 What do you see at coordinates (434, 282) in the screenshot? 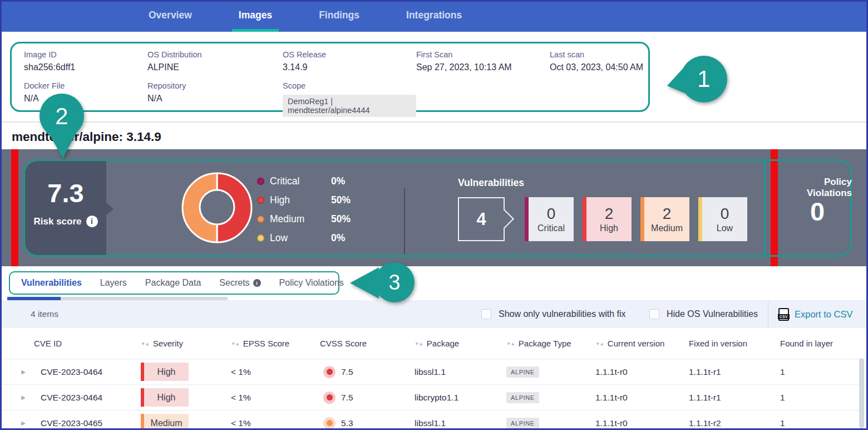
I see `detail-tabs: Vulnerabilities Layers Package Data Secr…` at bounding box center [434, 282].